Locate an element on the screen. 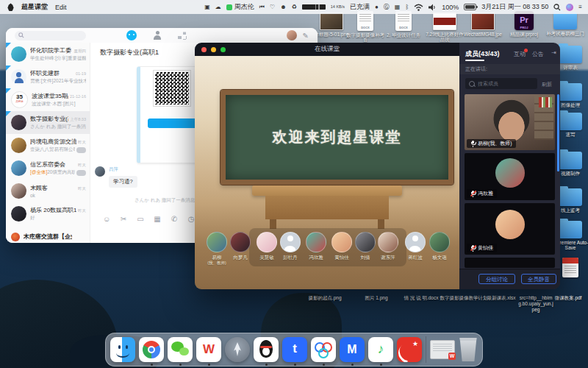 This screenshot has width=588, height=368. desktop-icon: 7.29线上比赛好作品设 is located at coordinates (445, 28).